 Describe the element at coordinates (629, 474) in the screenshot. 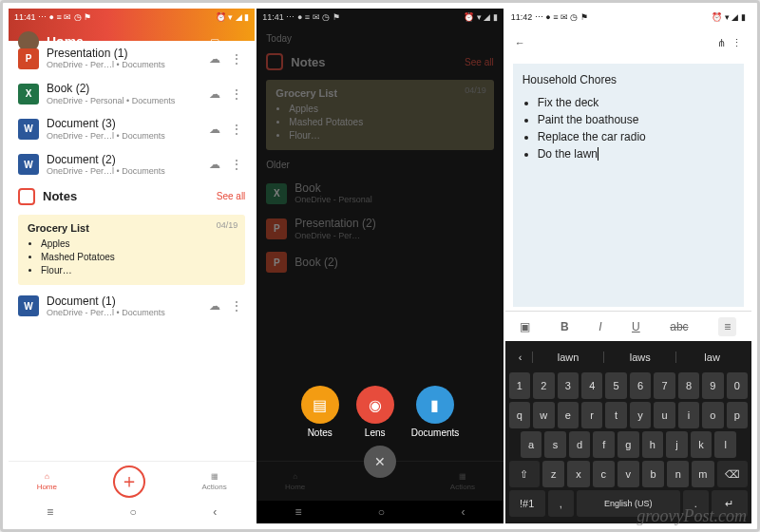

I see `key: v` at that location.